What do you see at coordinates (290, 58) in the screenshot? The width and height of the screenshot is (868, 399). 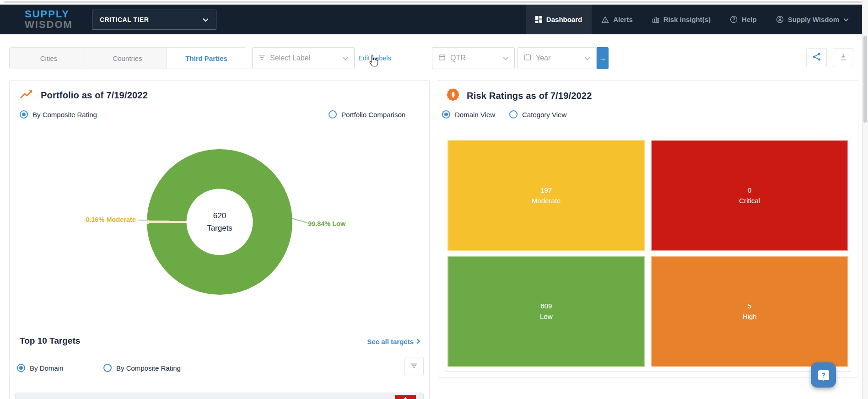 I see `select-label-placeholder: Select Label` at bounding box center [290, 58].